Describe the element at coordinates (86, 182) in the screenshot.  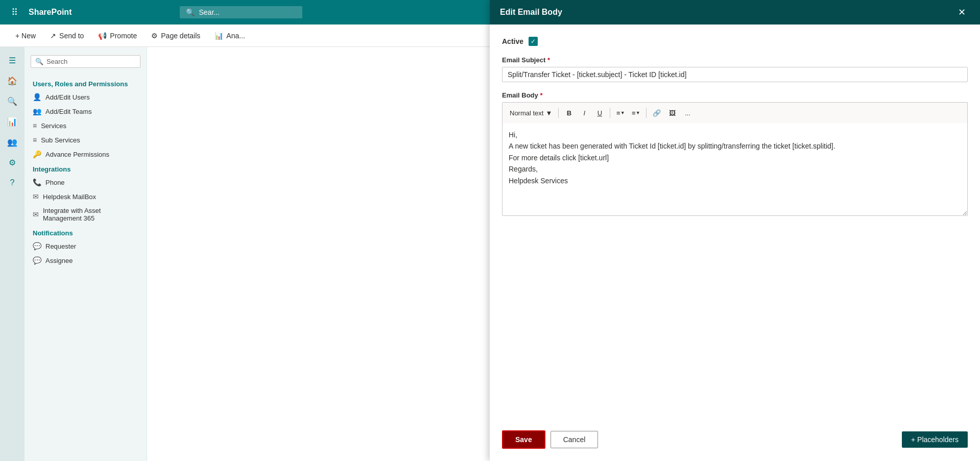
I see `sidebar-item-phone: 📞 Phone` at that location.